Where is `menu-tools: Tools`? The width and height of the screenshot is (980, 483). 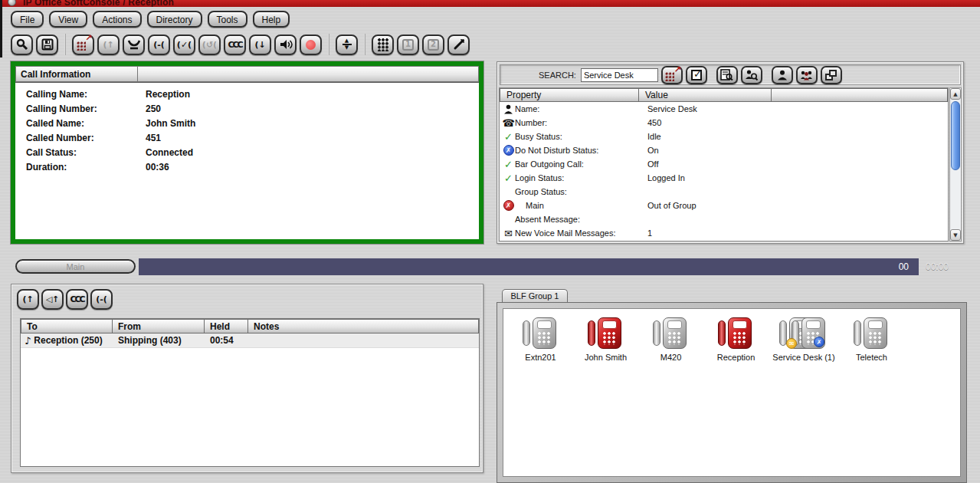 menu-tools: Tools is located at coordinates (228, 19).